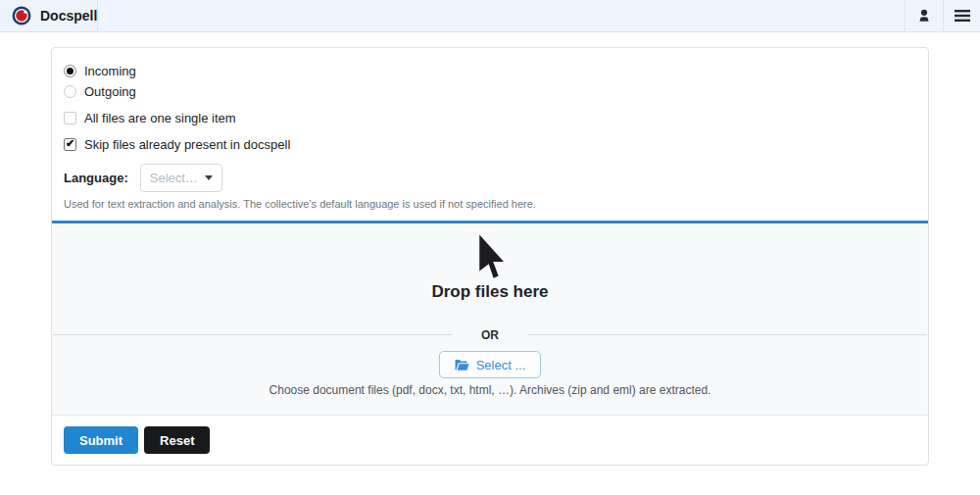 The image size is (980, 495). Describe the element at coordinates (490, 365) in the screenshot. I see `select-files-button: Select ...` at that location.